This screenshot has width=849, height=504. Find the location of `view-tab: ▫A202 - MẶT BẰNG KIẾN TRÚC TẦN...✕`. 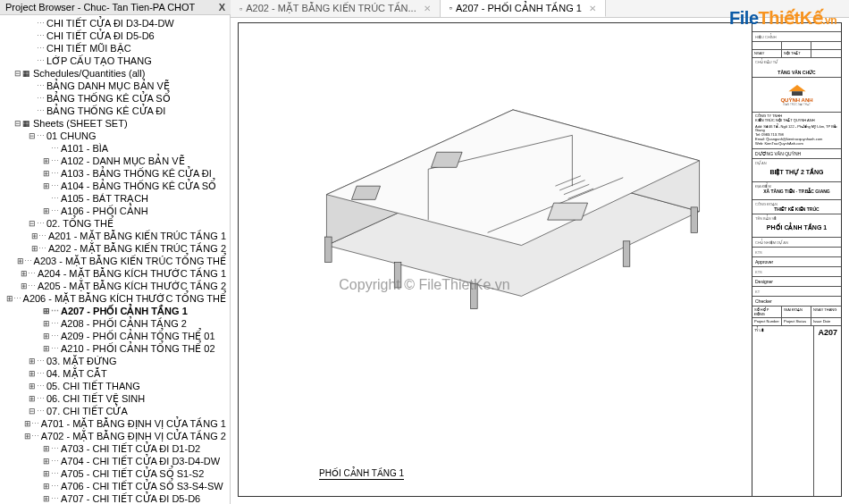

view-tab: ▫A202 - MẶT BẰNG KIẾN TRÚC TẦN...✕ is located at coordinates (336, 9).